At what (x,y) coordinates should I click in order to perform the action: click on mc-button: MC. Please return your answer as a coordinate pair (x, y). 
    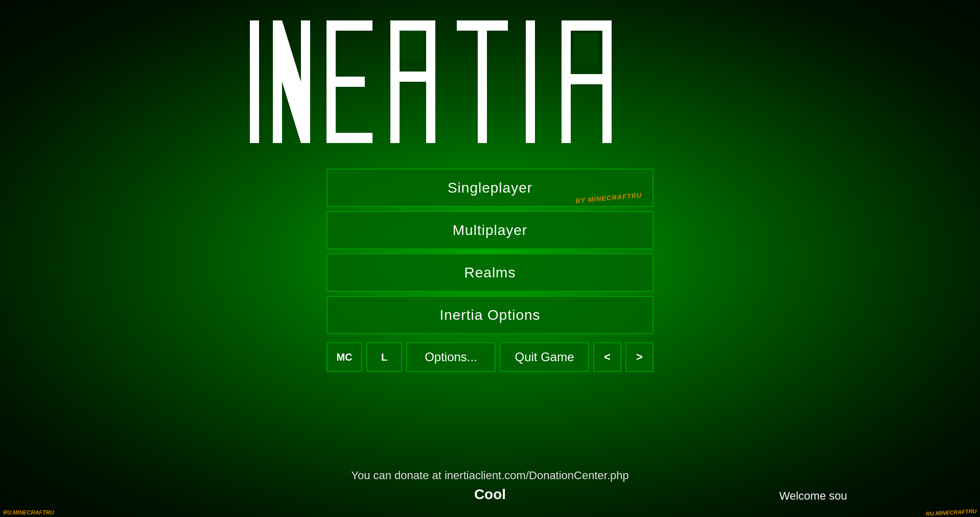
    Looking at the image, I should click on (344, 357).